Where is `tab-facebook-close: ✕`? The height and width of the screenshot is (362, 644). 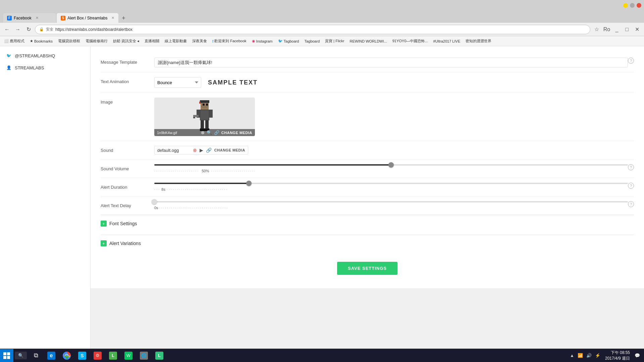
tab-facebook-close: ✕ is located at coordinates (37, 18).